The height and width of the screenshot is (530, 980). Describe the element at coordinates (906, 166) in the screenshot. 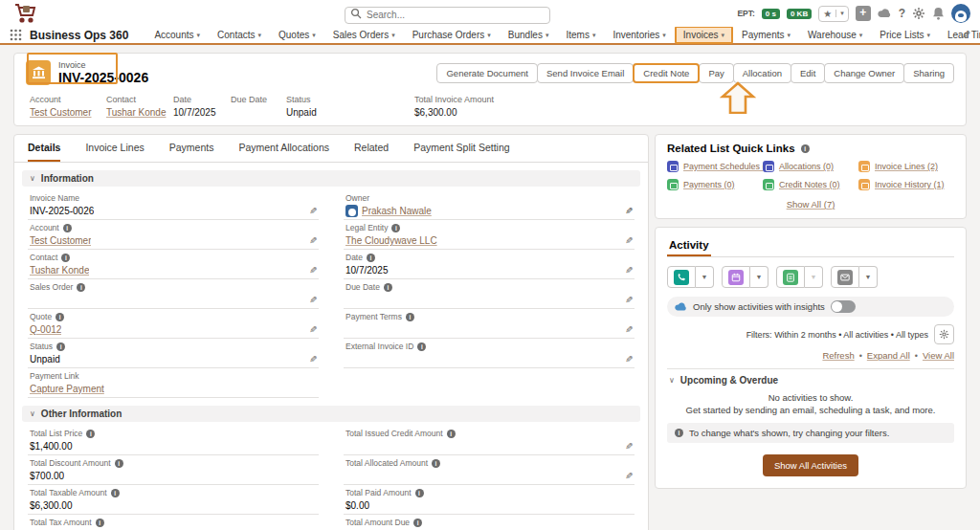

I see `quick-link-label: Invoice Lines (2)` at that location.